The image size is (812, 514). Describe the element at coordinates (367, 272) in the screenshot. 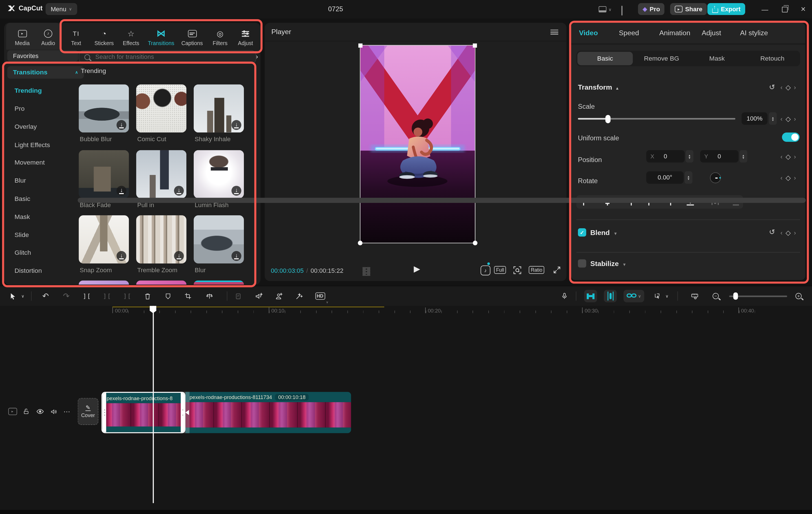

I see `frames-grid-icon` at that location.